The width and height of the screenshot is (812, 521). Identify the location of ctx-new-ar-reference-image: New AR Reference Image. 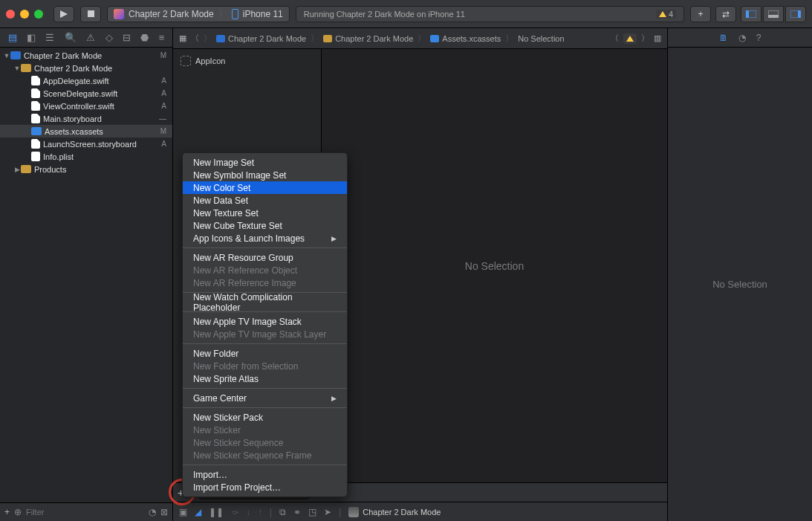
(264, 282).